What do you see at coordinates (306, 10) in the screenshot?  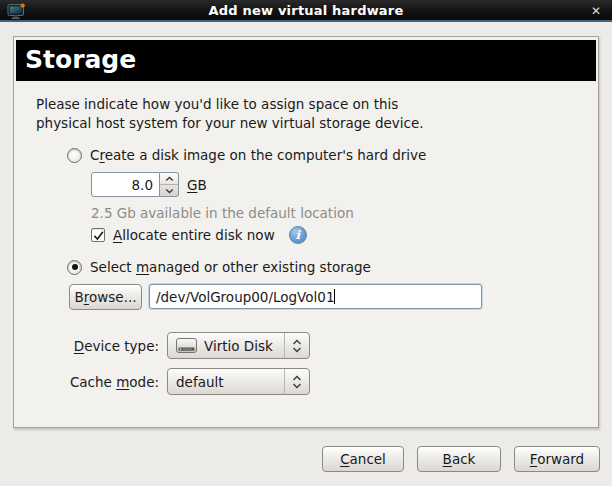 I see `window-title: Add new virtual hardware` at bounding box center [306, 10].